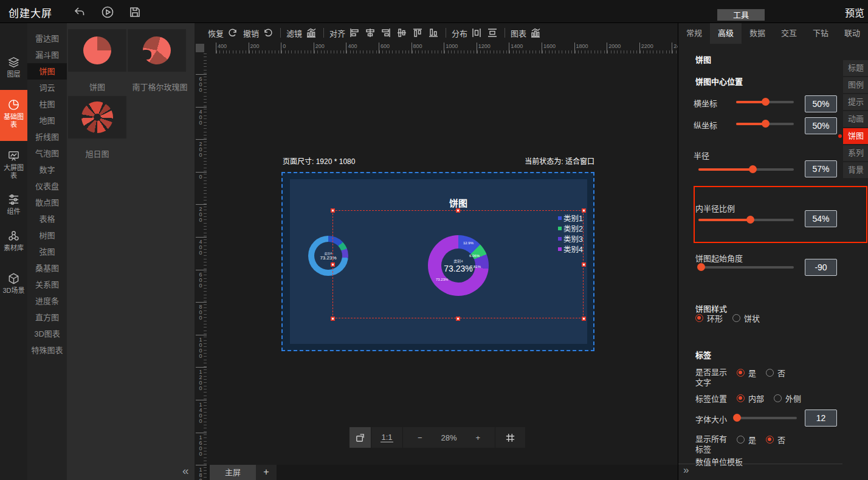  What do you see at coordinates (852, 33) in the screenshot?
I see `panel-tab: 联动` at bounding box center [852, 33].